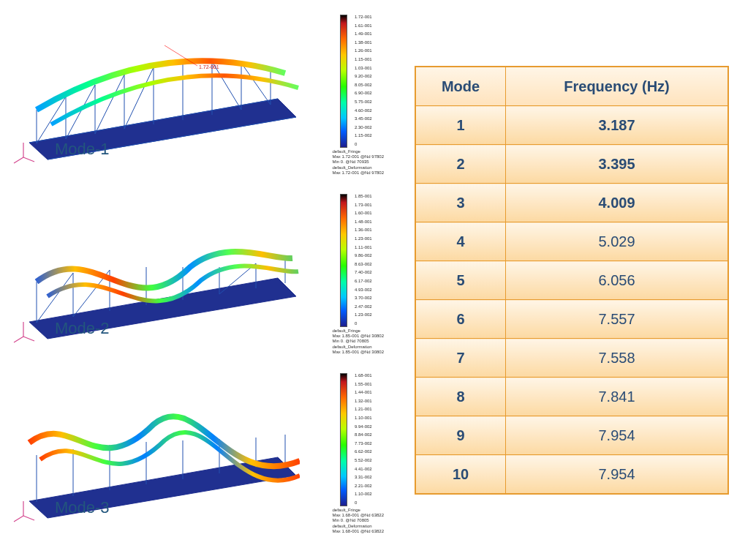 The width and height of the screenshot is (756, 548). I want to click on legend-tick: 1.15-001, so click(371, 59).